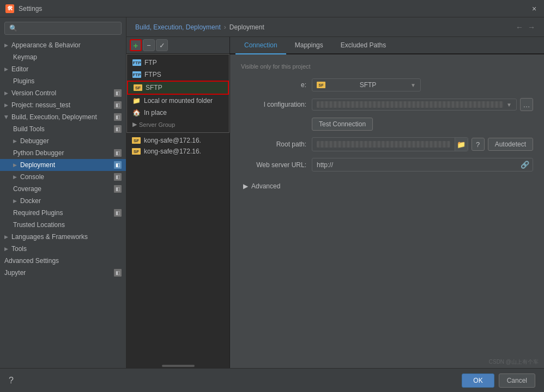 The width and height of the screenshot is (544, 392). Describe the element at coordinates (63, 105) in the screenshot. I see `sidebar-item-project: ▶ Project: nessus_test ◧` at that location.